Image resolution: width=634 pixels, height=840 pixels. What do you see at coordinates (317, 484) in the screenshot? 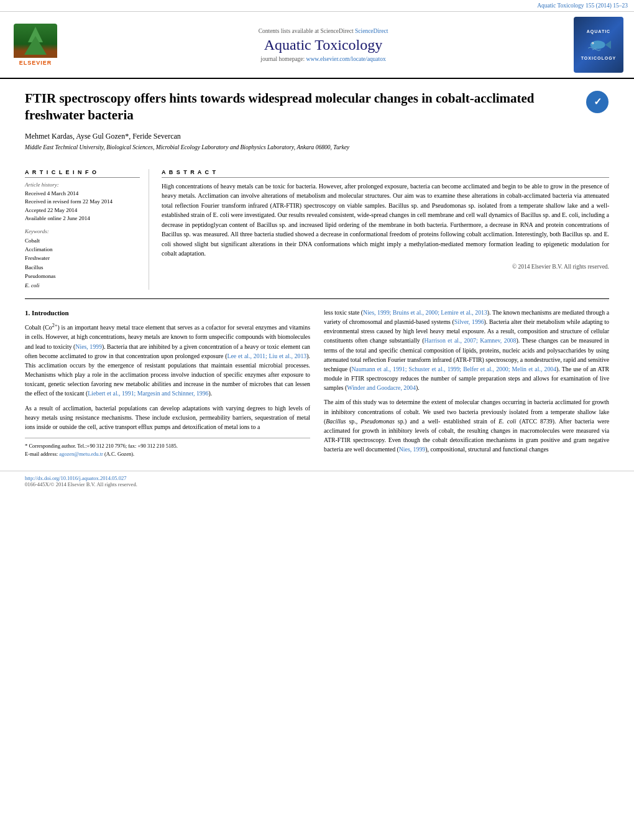
I see `footer-issn: 0166-445X/© 2014 Elsevier B.V. All right…` at bounding box center [317, 484].